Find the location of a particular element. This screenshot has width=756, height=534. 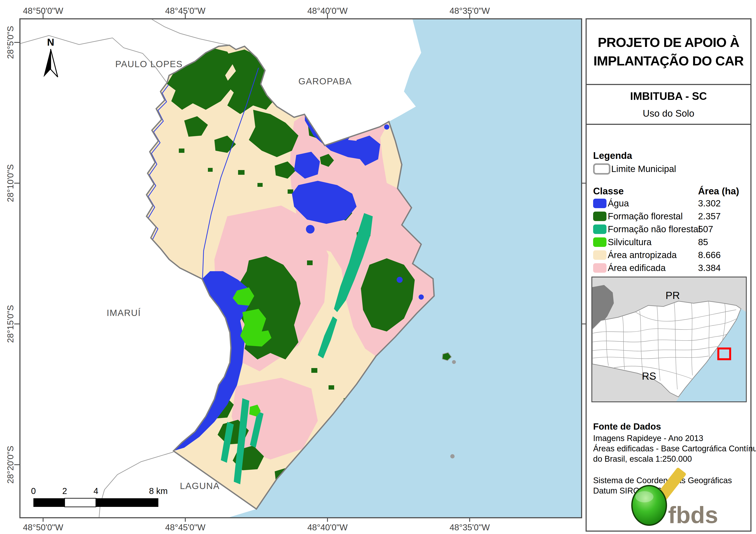

legend-label: Água is located at coordinates (618, 203).